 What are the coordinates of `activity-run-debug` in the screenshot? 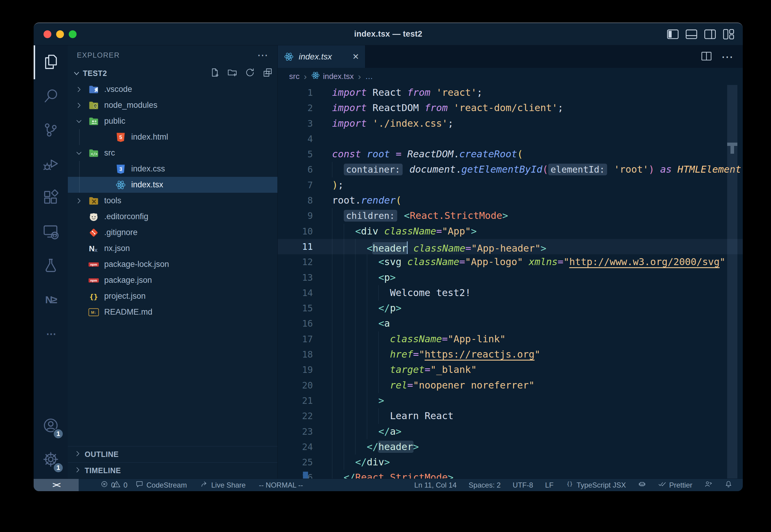 It's located at (51, 164).